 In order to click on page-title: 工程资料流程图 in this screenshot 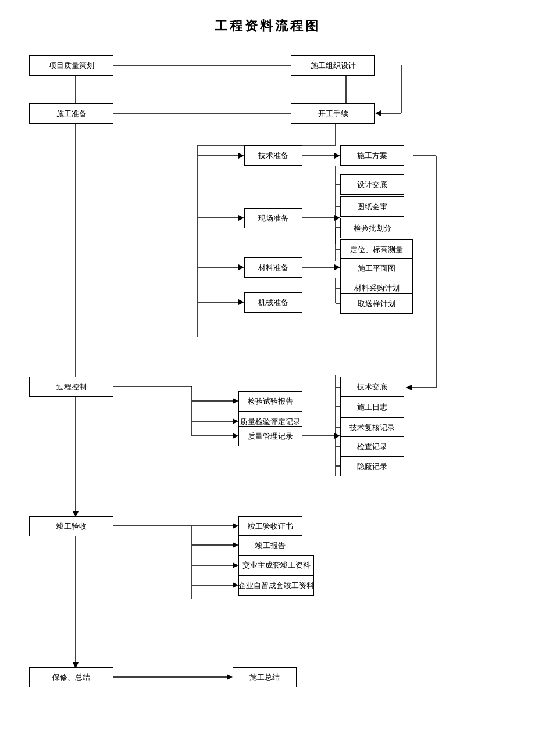, I will do `click(268, 26)`.